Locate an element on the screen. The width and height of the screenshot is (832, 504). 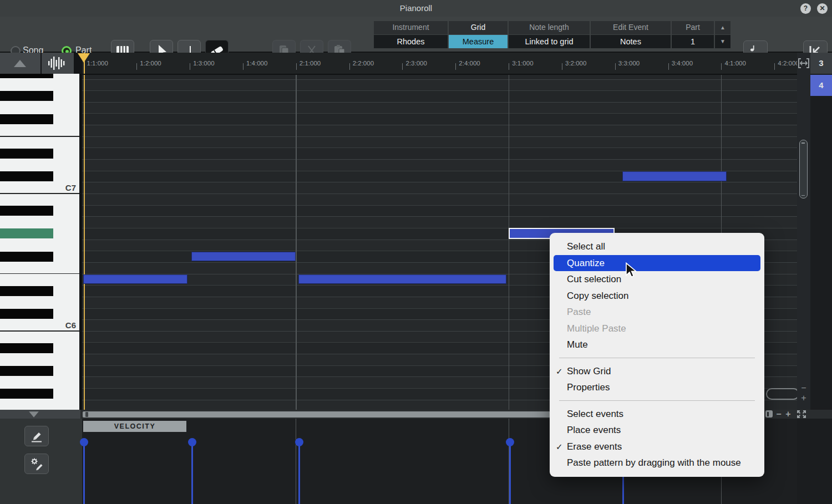
menu-item-cut-selection: Cut selection is located at coordinates (657, 279).